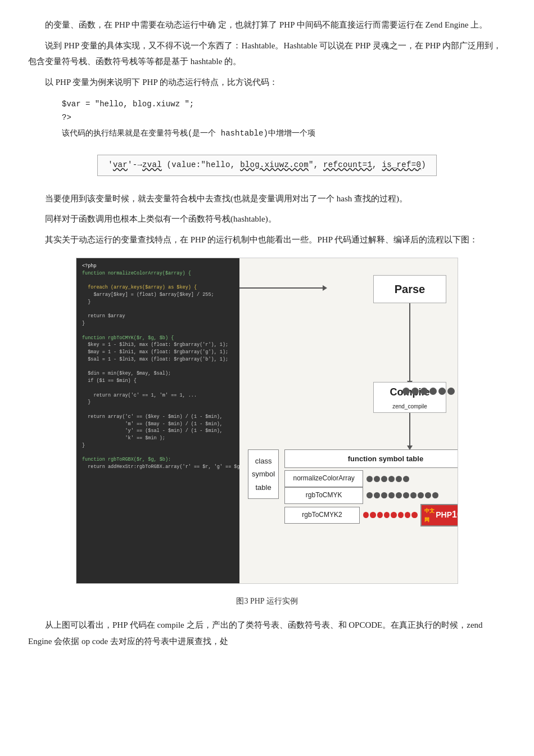  What do you see at coordinates (410, 407) in the screenshot?
I see `compile-sublabel: zend_compile` at bounding box center [410, 407].